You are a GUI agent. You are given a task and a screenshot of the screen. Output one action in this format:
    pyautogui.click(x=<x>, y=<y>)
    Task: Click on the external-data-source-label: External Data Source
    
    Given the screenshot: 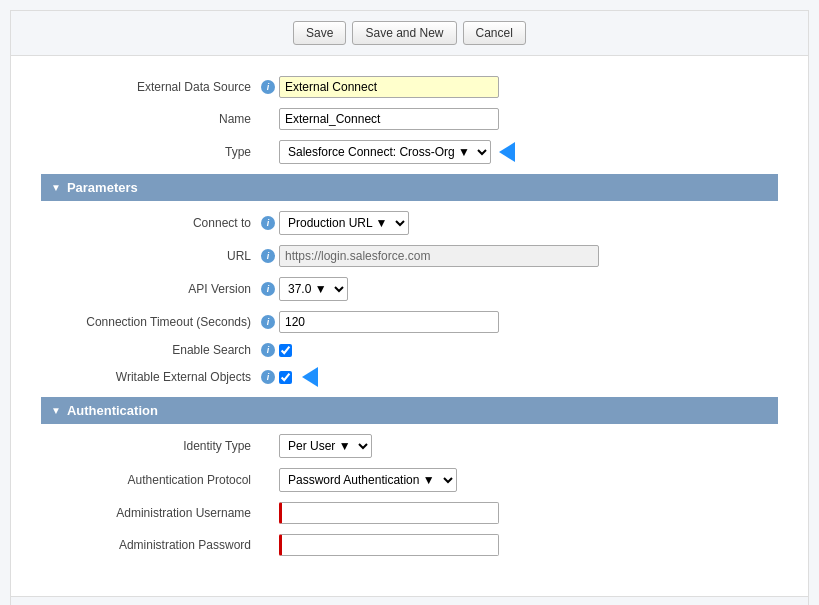 What is the action you would take?
    pyautogui.click(x=151, y=87)
    